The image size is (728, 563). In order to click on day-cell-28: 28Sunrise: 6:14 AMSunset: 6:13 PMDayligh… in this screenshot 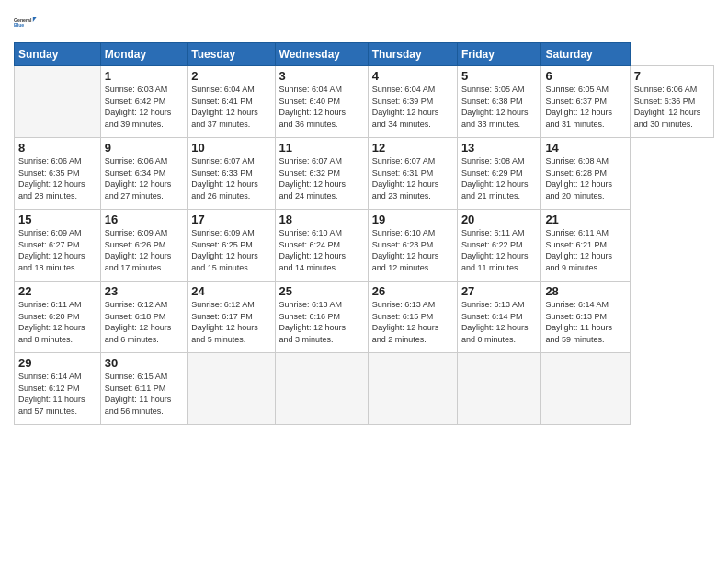, I will do `click(586, 317)`.